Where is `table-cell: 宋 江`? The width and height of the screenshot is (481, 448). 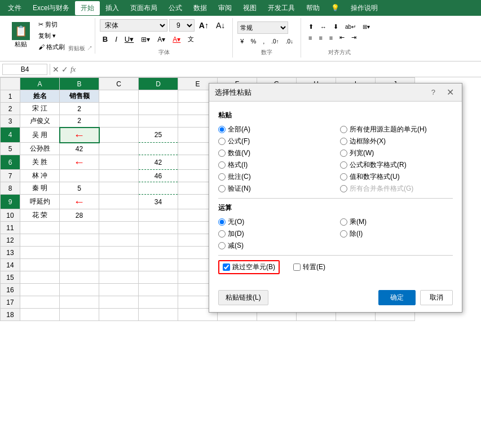
table-cell: 宋 江 is located at coordinates (40, 109).